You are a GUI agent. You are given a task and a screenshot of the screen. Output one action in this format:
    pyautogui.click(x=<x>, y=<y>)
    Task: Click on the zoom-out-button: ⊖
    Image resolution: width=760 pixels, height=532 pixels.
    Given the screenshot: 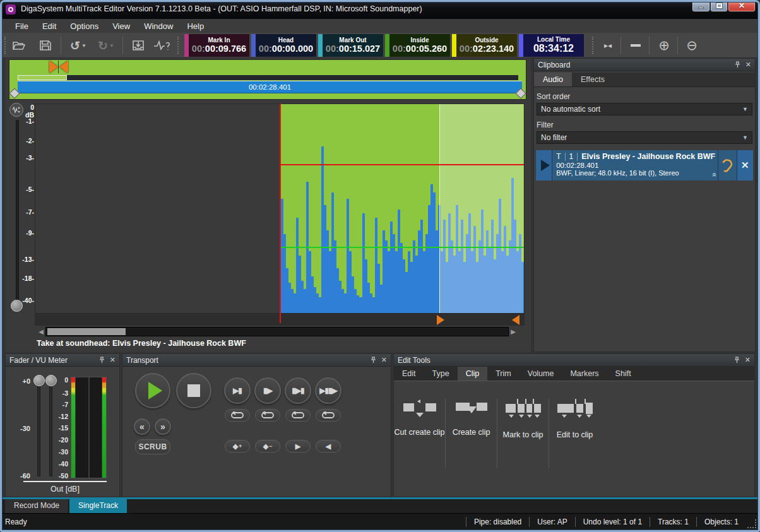 What is the action you would take?
    pyautogui.click(x=692, y=45)
    